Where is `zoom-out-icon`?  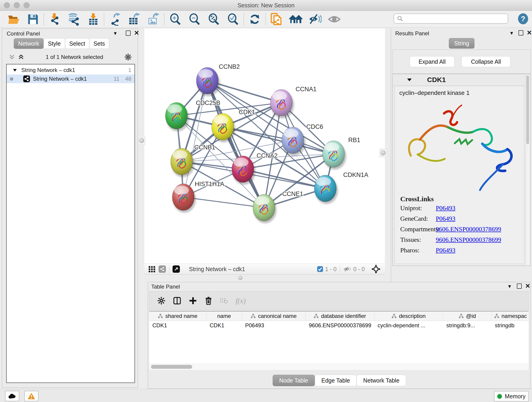 zoom-out-icon is located at coordinates (195, 19).